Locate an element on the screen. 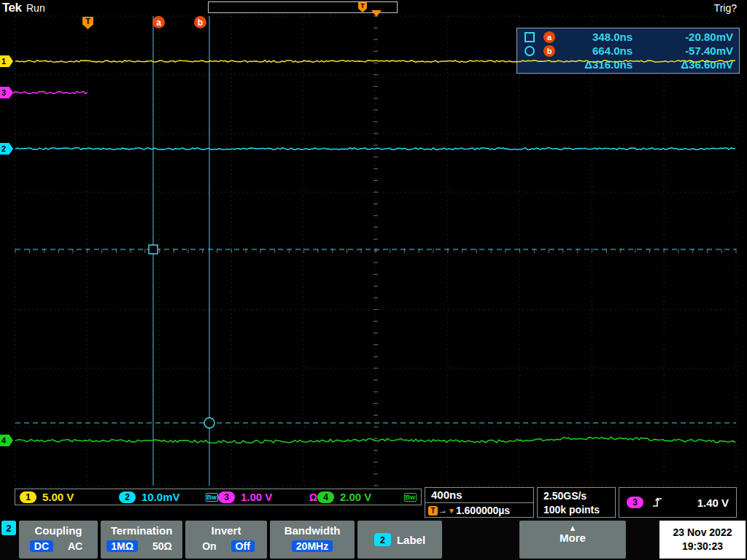  ch1-scale: 5.00 V is located at coordinates (58, 497).